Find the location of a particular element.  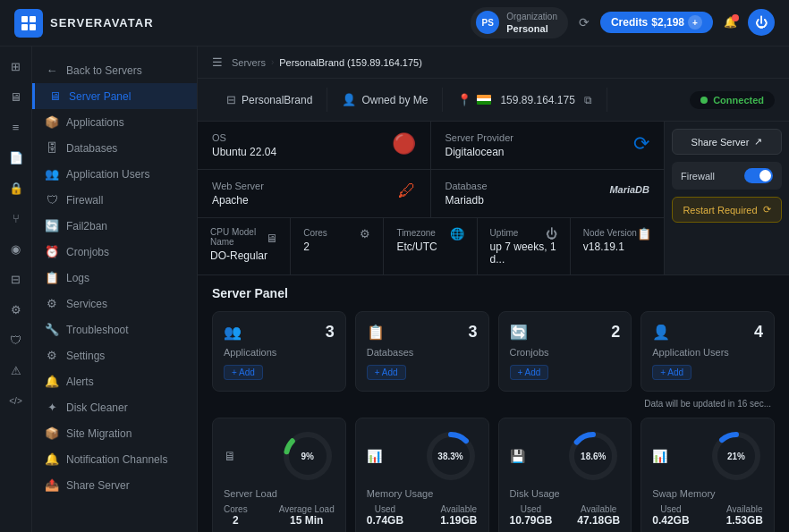

restart-required-button: Restart Required ⟳ is located at coordinates (726, 209).